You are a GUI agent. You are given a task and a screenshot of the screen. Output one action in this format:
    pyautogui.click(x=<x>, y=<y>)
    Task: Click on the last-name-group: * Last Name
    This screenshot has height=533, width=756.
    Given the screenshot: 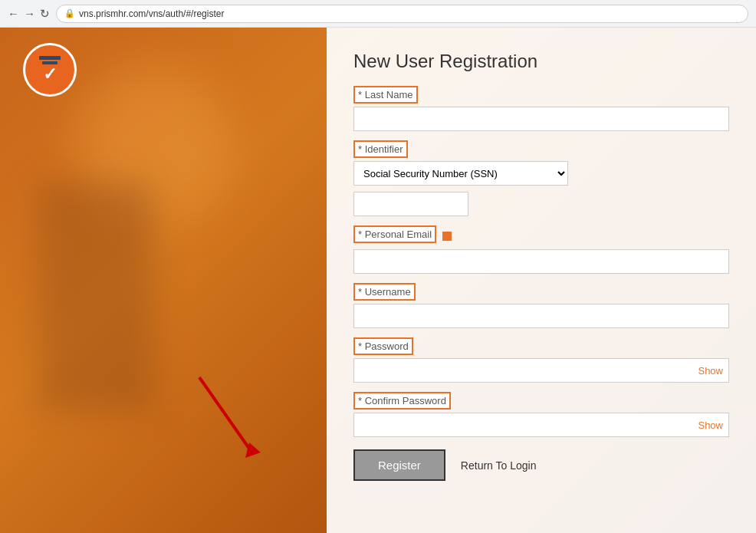 What is the action you would take?
    pyautogui.click(x=541, y=109)
    